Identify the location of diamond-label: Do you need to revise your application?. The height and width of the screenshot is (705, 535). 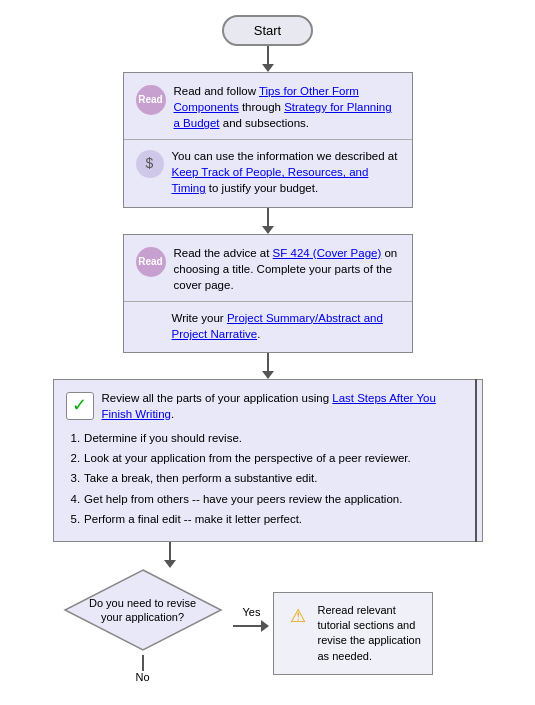
(143, 610).